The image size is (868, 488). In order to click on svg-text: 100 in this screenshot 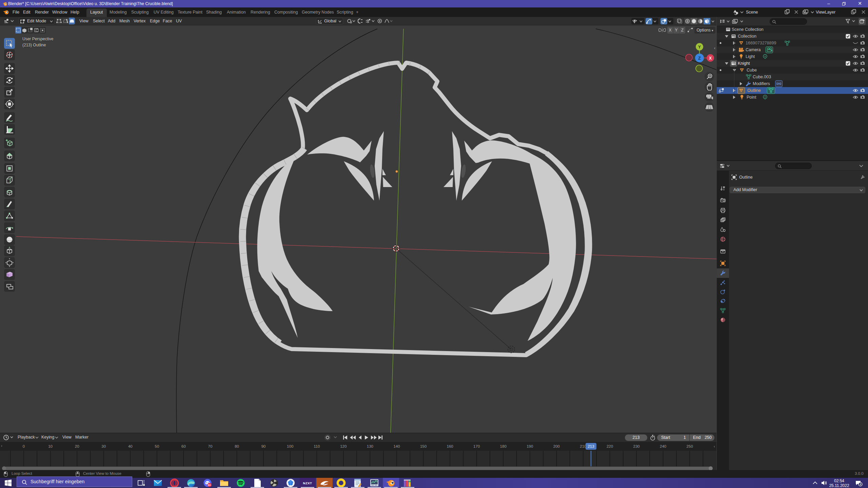, I will do `click(290, 446)`.